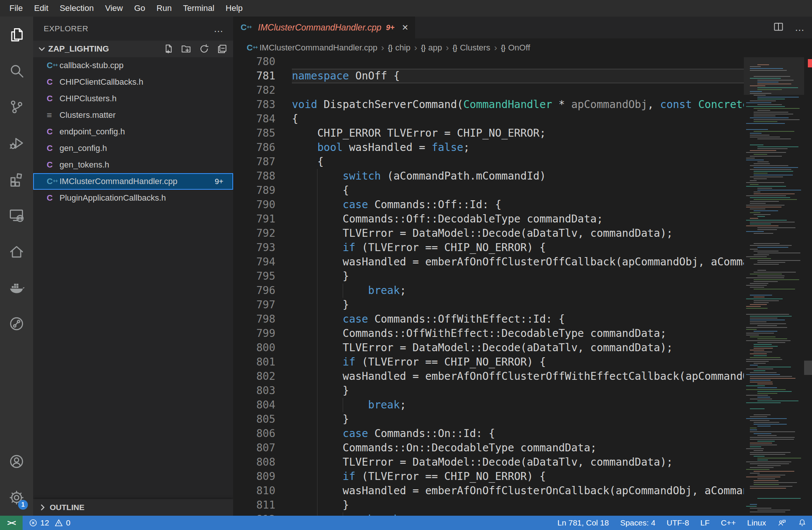 The height and width of the screenshot is (530, 812). I want to click on menu-help: Help, so click(234, 8).